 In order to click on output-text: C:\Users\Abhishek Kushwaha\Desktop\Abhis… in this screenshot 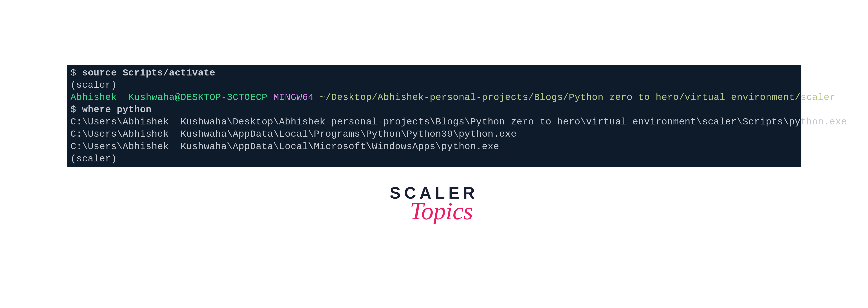, I will do `click(459, 122)`.